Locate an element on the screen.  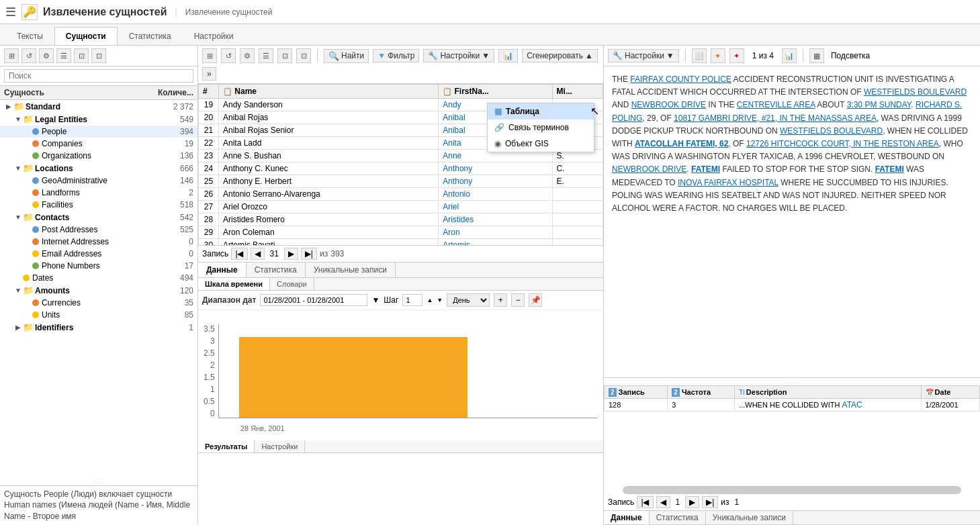
tree-item-legal-entities: ▼ 📁 Legal Entities 549 is located at coordinates (99, 120).